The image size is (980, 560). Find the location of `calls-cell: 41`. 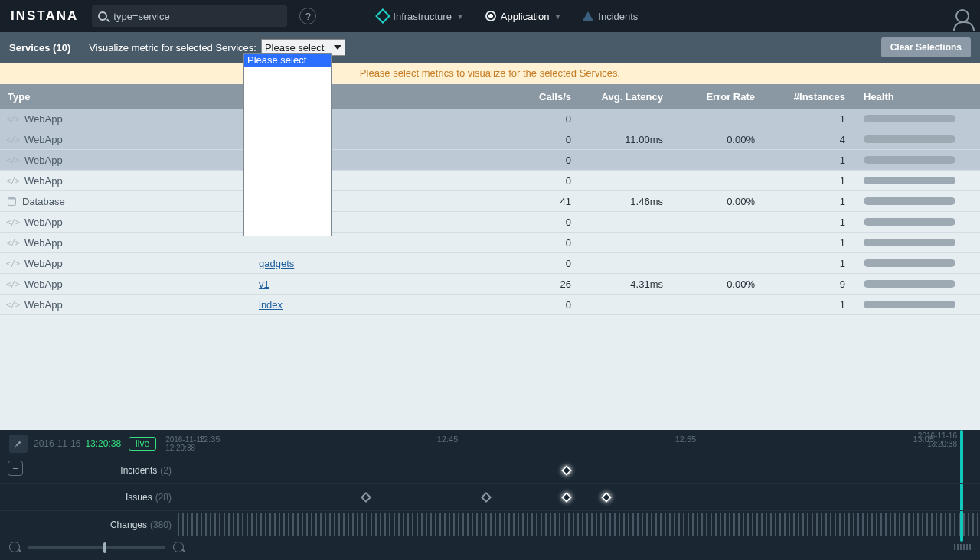

calls-cell: 41 is located at coordinates (536, 202).